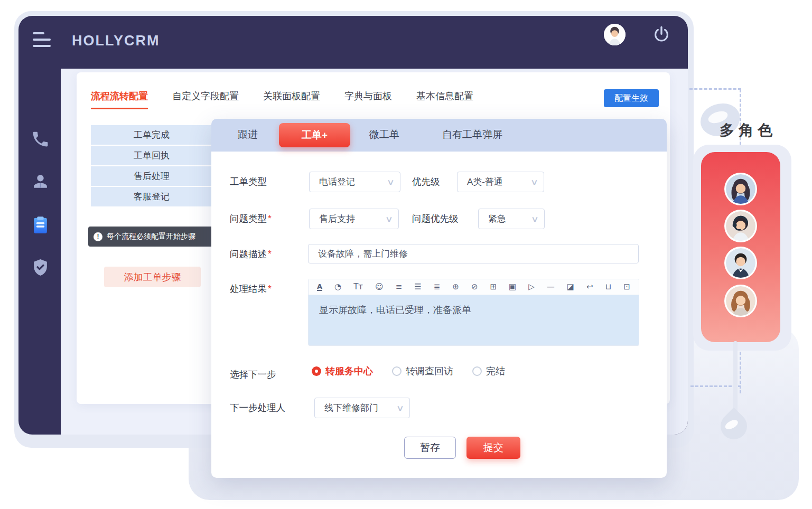  What do you see at coordinates (631, 98) in the screenshot?
I see `apply-config-button: 配置生效` at bounding box center [631, 98].